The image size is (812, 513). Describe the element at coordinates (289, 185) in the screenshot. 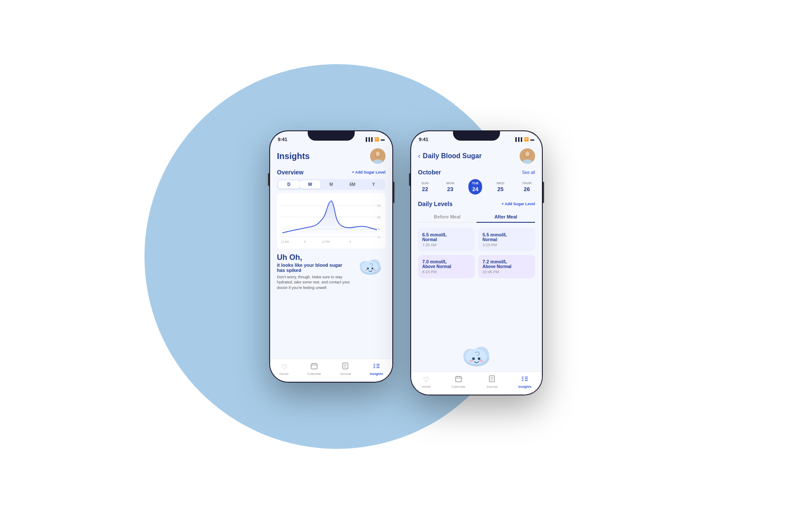

I see `filter-d: D` at that location.